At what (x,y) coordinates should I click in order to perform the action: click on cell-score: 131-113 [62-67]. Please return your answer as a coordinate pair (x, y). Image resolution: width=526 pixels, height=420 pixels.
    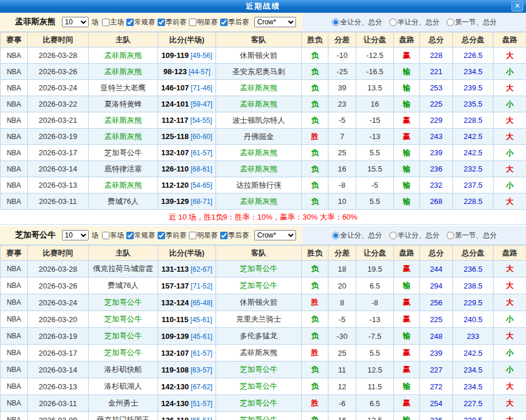
    Looking at the image, I should click on (187, 269).